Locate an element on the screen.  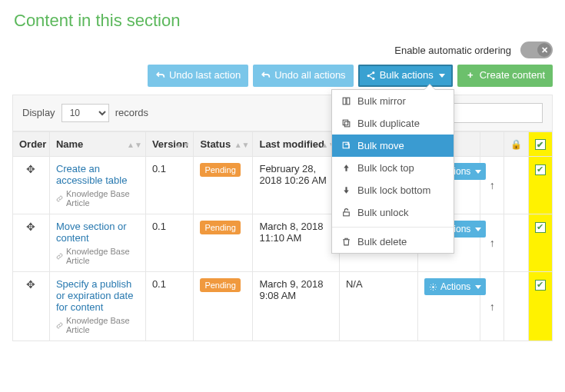
trash-icon is located at coordinates (346, 241).